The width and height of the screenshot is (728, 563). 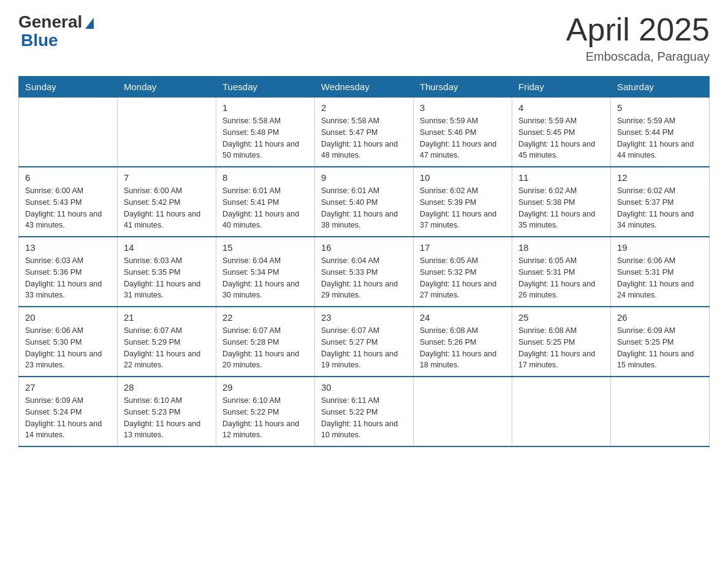 What do you see at coordinates (463, 178) in the screenshot?
I see `day-number: 10` at bounding box center [463, 178].